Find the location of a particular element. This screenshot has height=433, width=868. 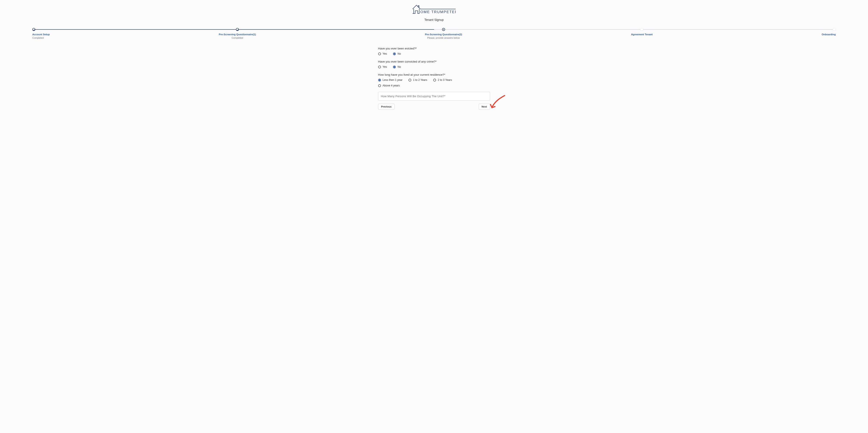

residence-option-3: Above 4 years is located at coordinates (389, 86).